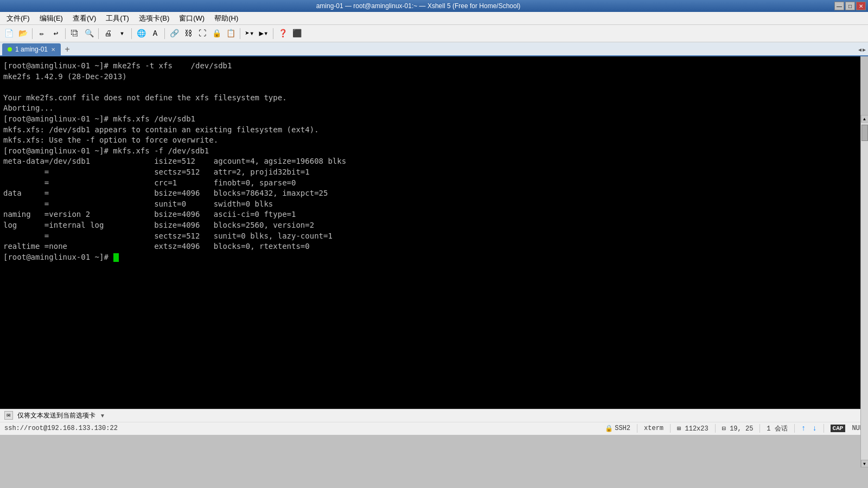 This screenshot has height=488, width=868. What do you see at coordinates (264, 34) in the screenshot?
I see `toolbar-macro-btn: ▶▾` at bounding box center [264, 34].